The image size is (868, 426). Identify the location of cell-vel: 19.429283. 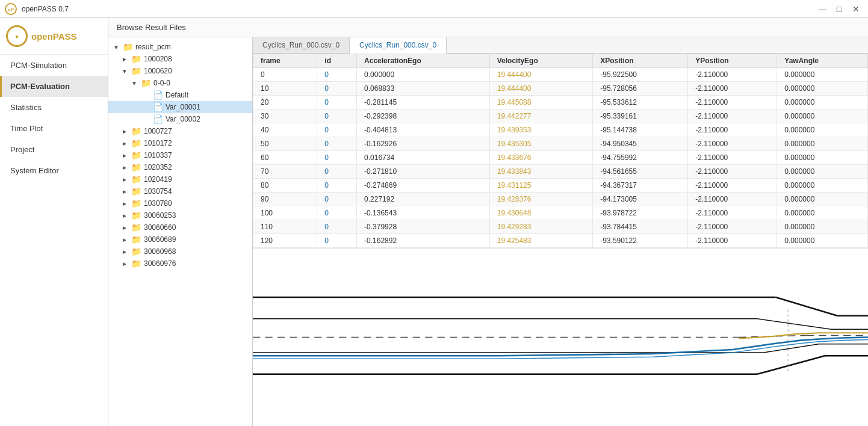
(541, 227).